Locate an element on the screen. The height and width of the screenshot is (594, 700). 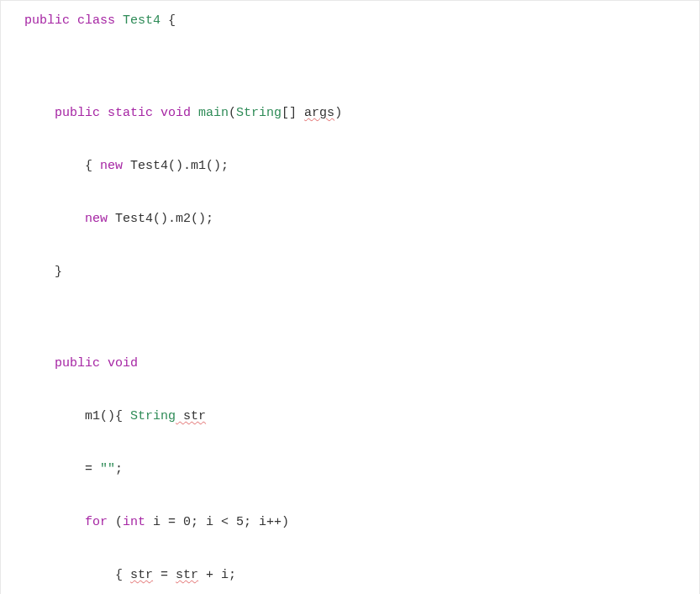
code-line: new Test4().m2(); is located at coordinates (361, 219).